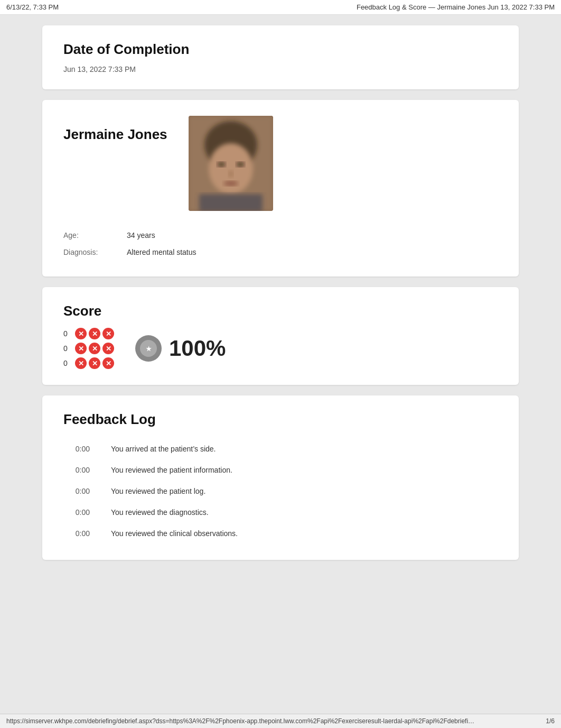 This screenshot has width=561, height=728. What do you see at coordinates (455, 7) in the screenshot?
I see `browser-page-title: Feedback Log & Score — Jermaine Jones Ju…` at bounding box center [455, 7].